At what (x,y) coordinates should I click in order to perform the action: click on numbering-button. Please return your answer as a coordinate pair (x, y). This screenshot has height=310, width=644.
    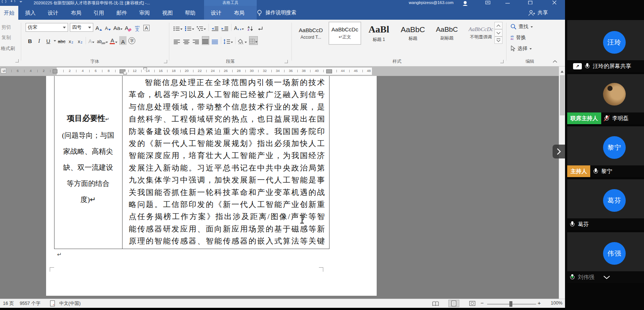
    Looking at the image, I should click on (189, 27).